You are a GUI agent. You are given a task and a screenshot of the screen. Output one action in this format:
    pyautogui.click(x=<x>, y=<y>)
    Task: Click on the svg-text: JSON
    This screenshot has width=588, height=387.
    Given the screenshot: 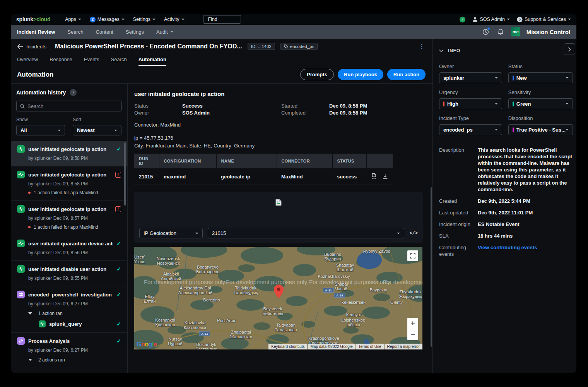 What is the action you would take?
    pyautogui.click(x=374, y=179)
    